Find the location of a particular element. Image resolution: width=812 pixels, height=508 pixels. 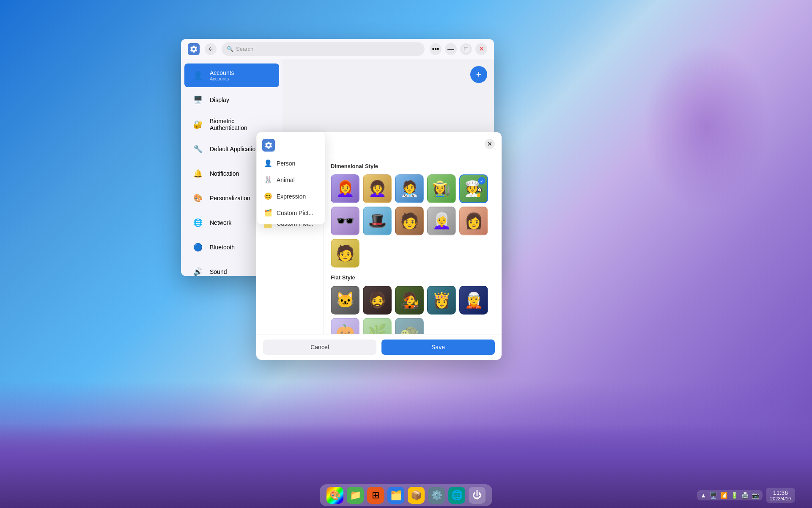

person-label: Person is located at coordinates (286, 163).